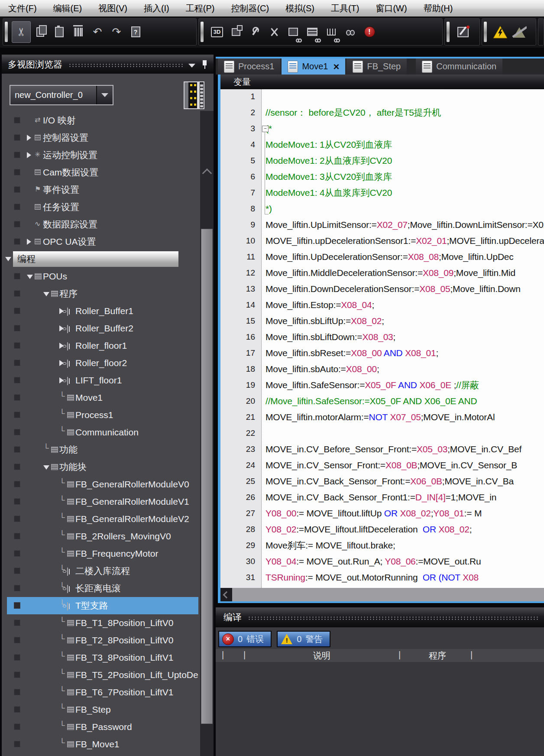 The image size is (544, 756). Describe the element at coordinates (23, 8) in the screenshot. I see `menu-item: 文件(F)` at that location.